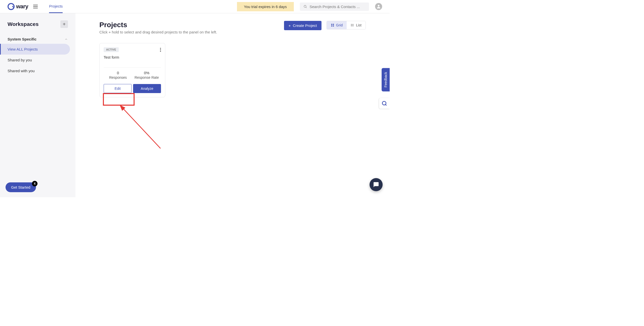 The width and height of the screenshot is (644, 326). What do you see at coordinates (189, 28) in the screenshot?
I see `main-titles: Projects Click + hold to select and drag…` at bounding box center [189, 28].